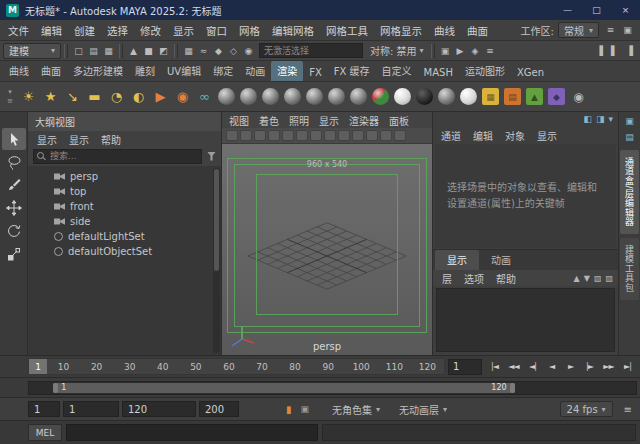  What do you see at coordinates (444, 30) in the screenshot?
I see `menu-item: 曲线` at bounding box center [444, 30].